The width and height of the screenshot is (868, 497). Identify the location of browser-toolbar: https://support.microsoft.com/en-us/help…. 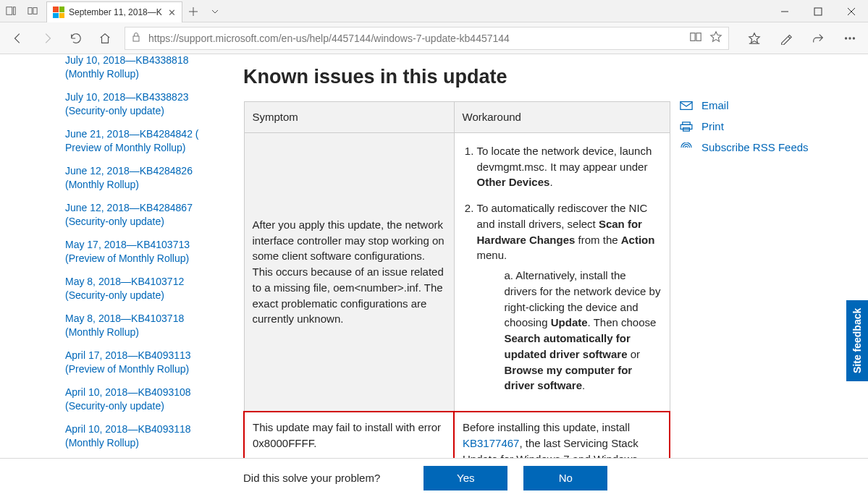
(434, 38).